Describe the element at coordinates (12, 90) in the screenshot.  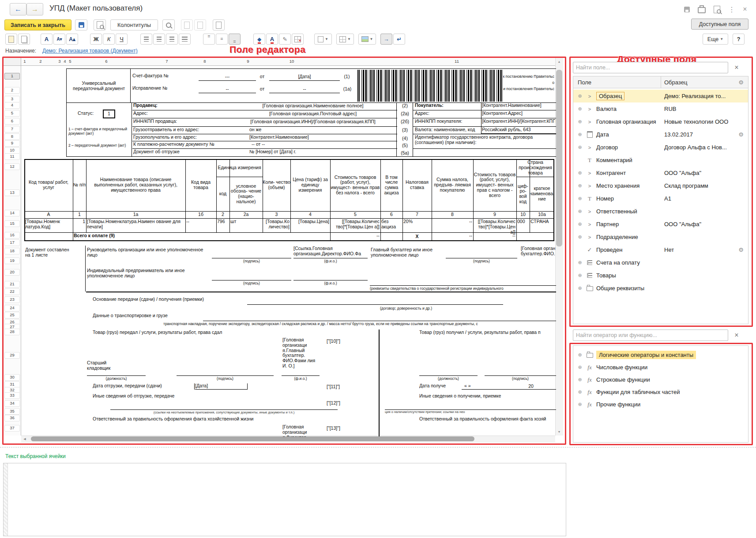
I see `row-header-2: 2` at that location.